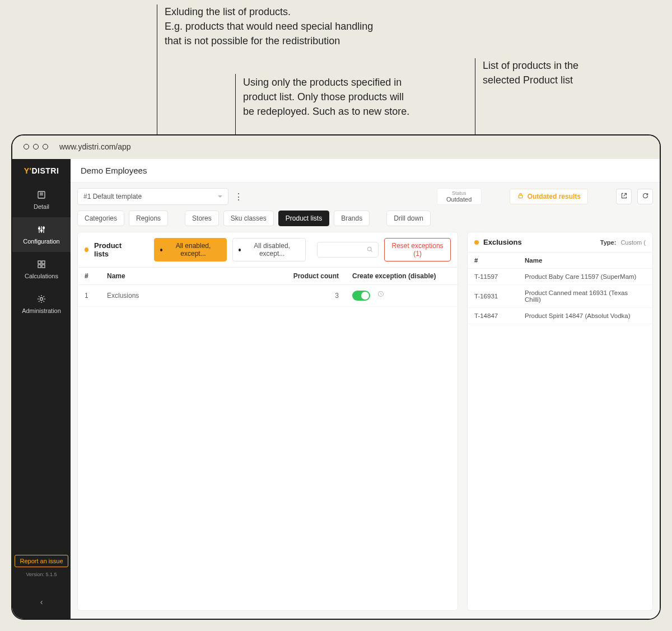  I want to click on traffic-lights, so click(36, 147).